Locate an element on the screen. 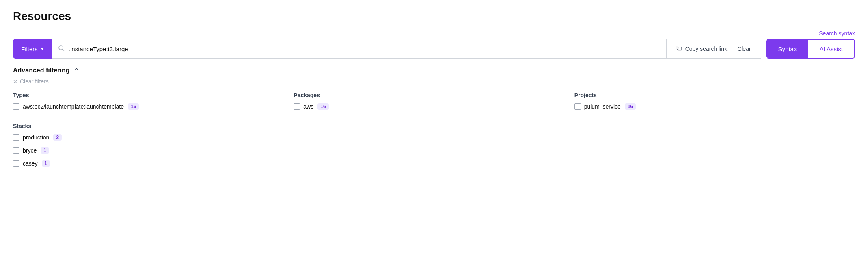 This screenshot has width=868, height=279. stacks-label-1: bryce is located at coordinates (30, 150).